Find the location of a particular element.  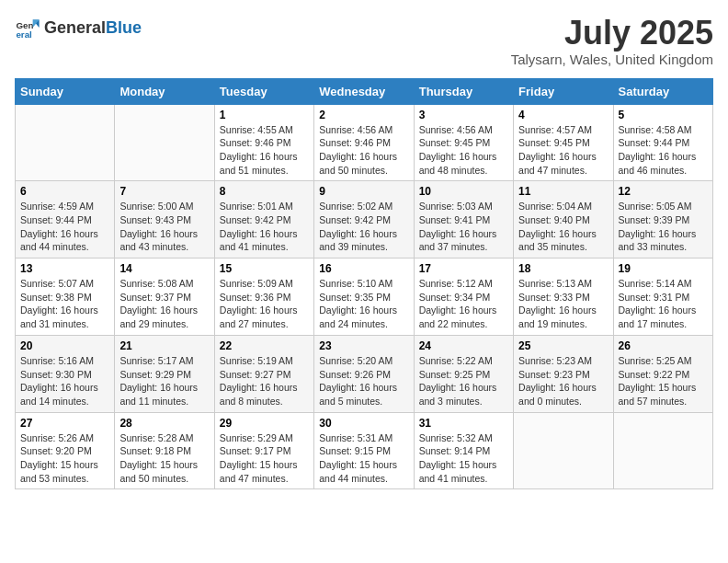

day-info: Sunrise: 4:58 AM Sunset: 9:44 PM Dayligh… is located at coordinates (664, 151).